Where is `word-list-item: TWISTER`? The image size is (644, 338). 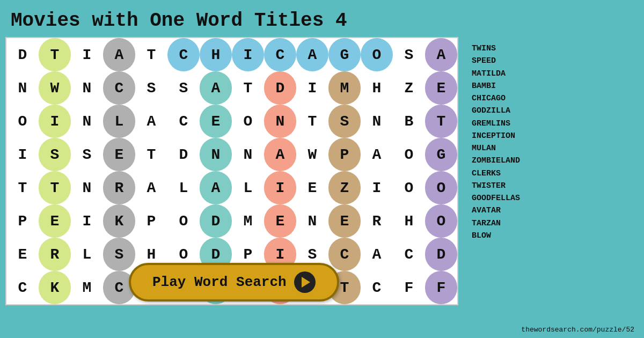
word-list-item: TWISTER is located at coordinates (501, 186).